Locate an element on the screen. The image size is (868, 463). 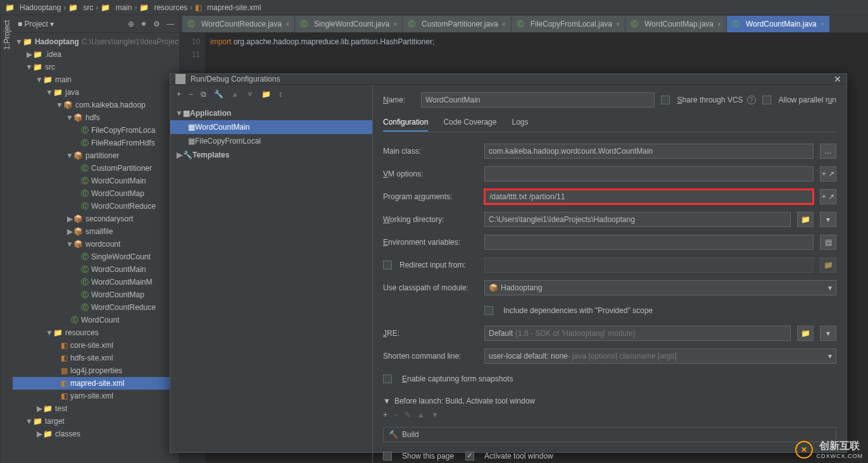
jre-select: Default (1.8 - SDK of 'Hadooptang' modul… is located at coordinates (638, 333).